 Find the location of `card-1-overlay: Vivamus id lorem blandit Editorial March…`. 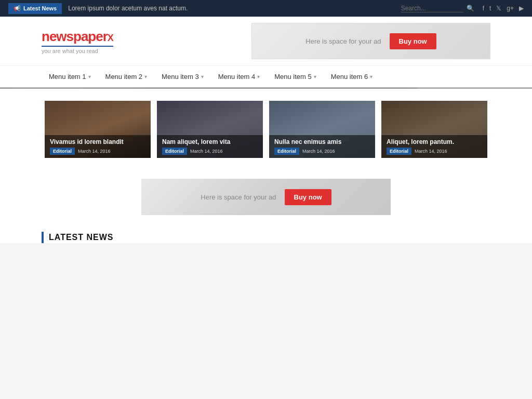

card-1-overlay: Vivamus id lorem blandit Editorial March… is located at coordinates (98, 147).